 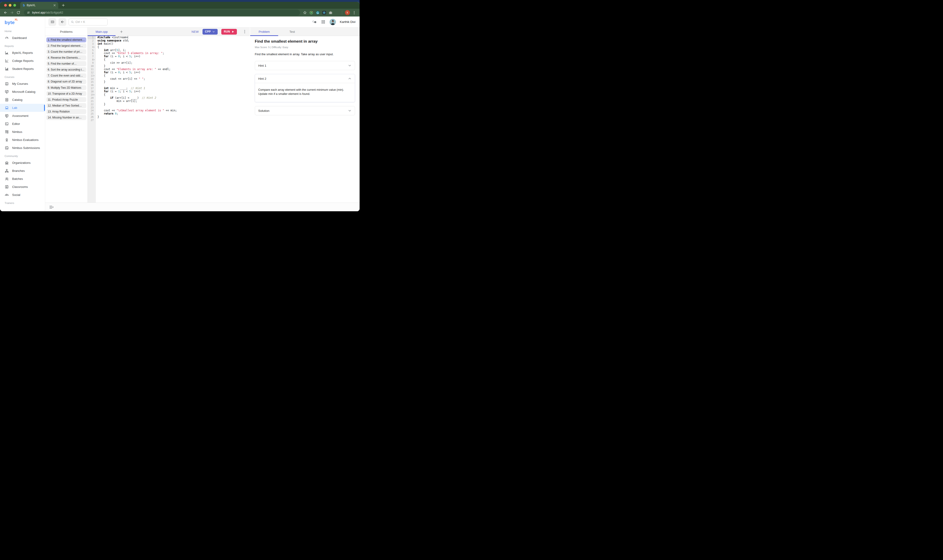 What do you see at coordinates (292, 32) in the screenshot?
I see `tab-test: Test` at bounding box center [292, 32].